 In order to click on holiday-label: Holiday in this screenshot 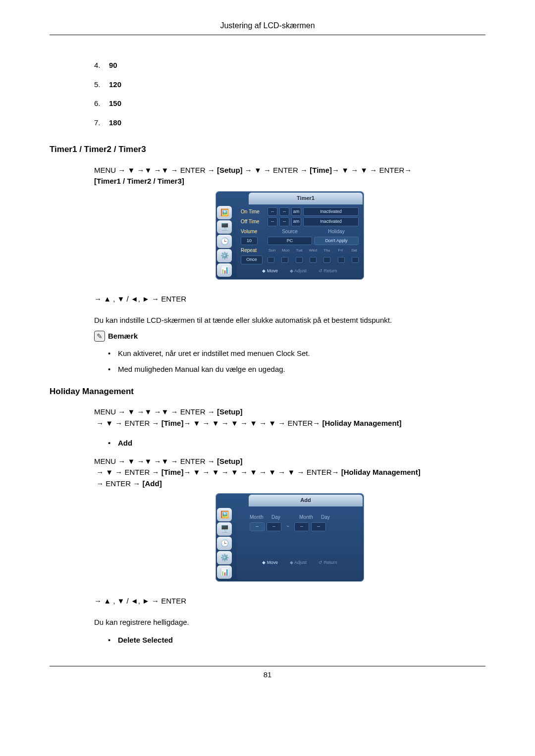, I will do `click(336, 232)`.